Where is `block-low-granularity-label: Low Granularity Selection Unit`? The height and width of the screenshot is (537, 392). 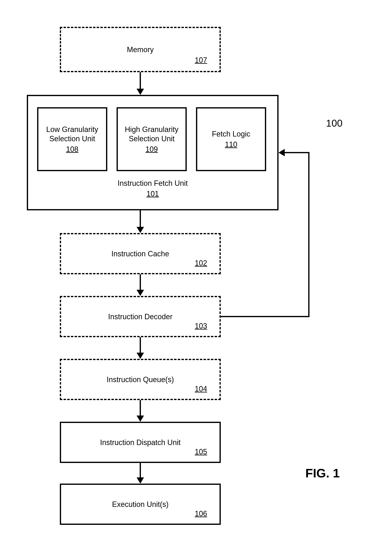
block-low-granularity-label: Low Granularity Selection Unit is located at coordinates (72, 134).